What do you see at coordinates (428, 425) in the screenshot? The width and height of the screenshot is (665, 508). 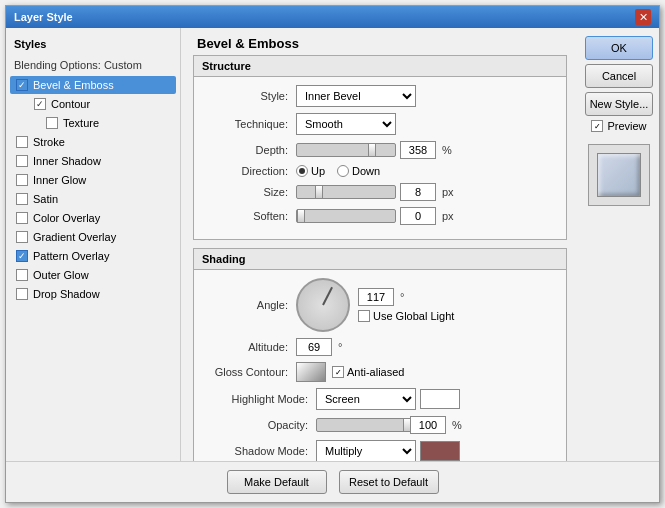 I see `highlight-opacity-input: 100` at bounding box center [428, 425].